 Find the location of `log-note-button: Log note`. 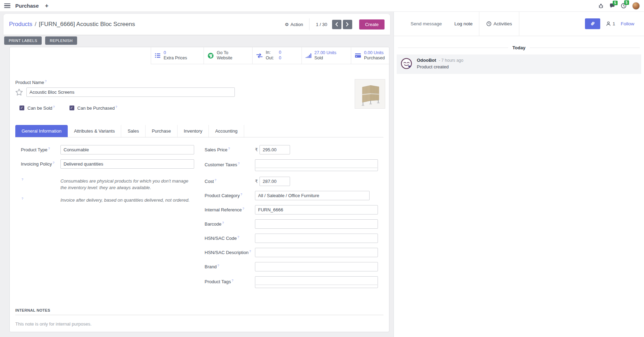

log-note-button: Log note is located at coordinates (463, 24).